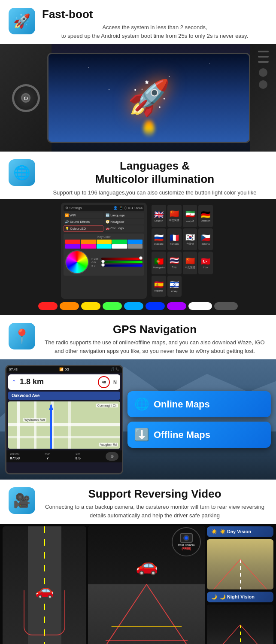 Image resolution: width=276 pixels, height=644 pixels. Describe the element at coordinates (190, 261) in the screenshot. I see `flag-tw-icon: 🇨🇳` at that location.